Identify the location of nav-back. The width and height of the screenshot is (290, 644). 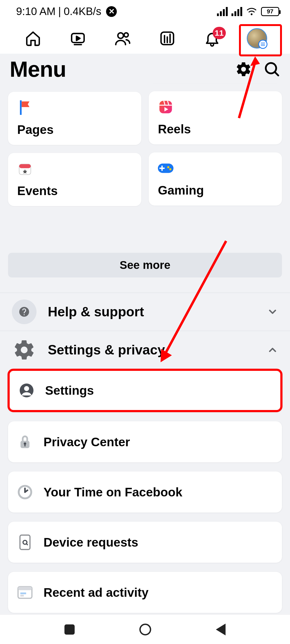
(221, 630).